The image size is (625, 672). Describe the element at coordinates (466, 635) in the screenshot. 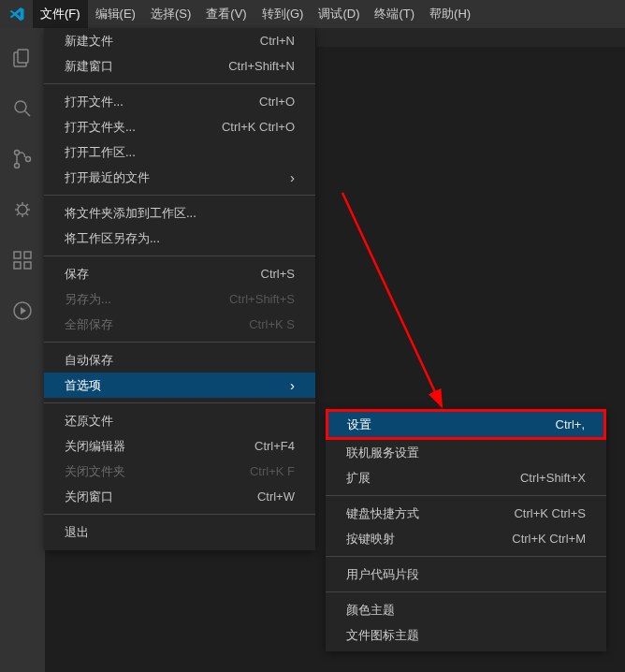

I see `pref-submenu-item-10: 文件图标主题` at that location.